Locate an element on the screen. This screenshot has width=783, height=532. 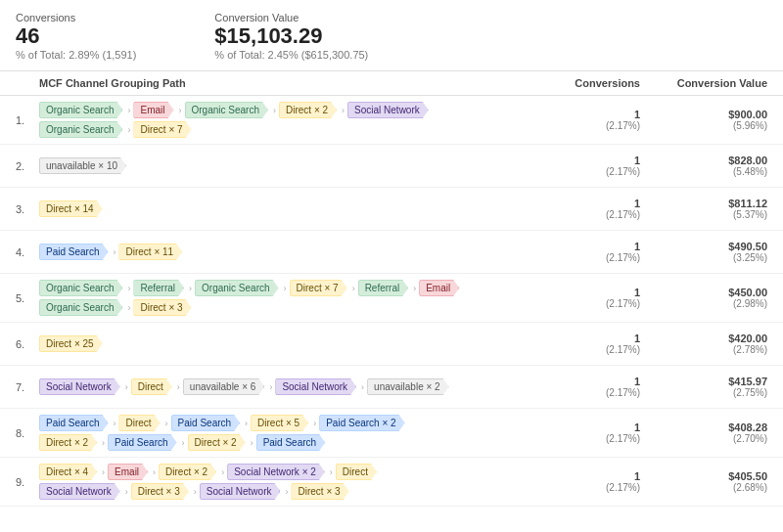
row-value: $415.97(2.75%) is located at coordinates (704, 387).